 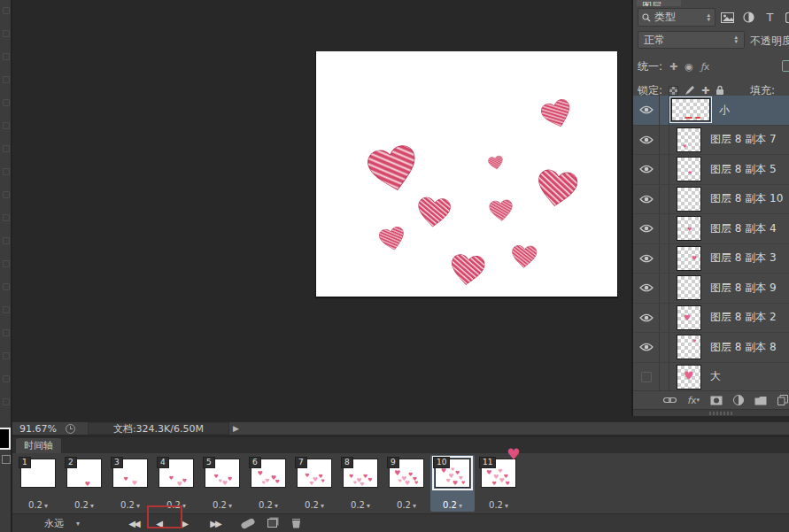 I want to click on layer-name: 图层 8 副本 9, so click(x=744, y=289).